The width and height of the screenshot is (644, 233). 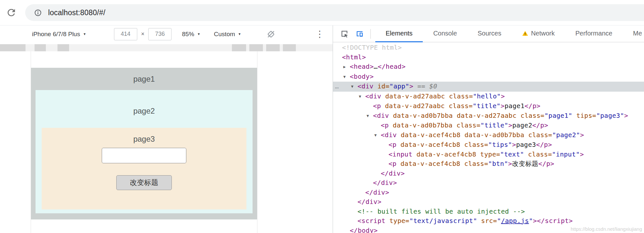 I want to click on code-line: <p data-v-ad27aabc class="title">page1</…, so click(x=488, y=106).